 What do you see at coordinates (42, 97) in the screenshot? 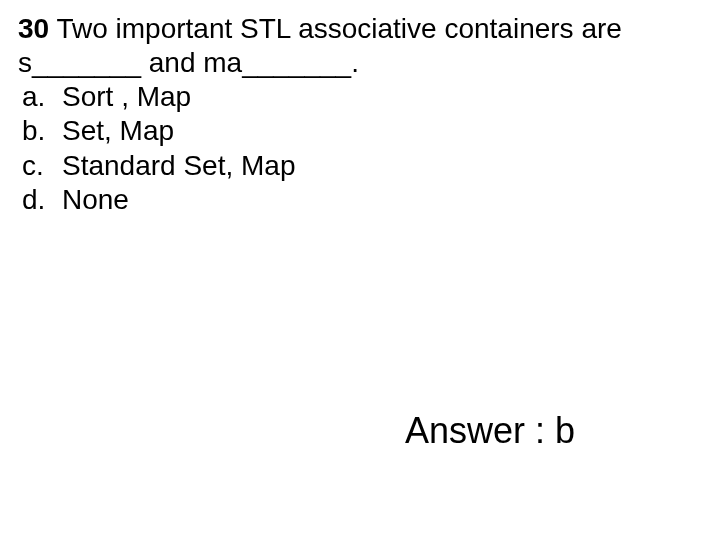
I see `option-label-a: a.` at bounding box center [42, 97].